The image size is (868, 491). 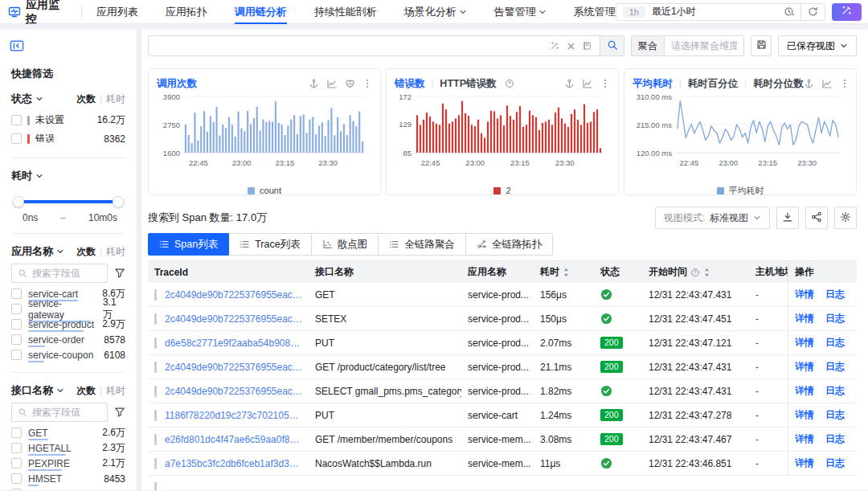 I want to click on trace-id-link: a7e135bc3fc2db6fceb1af3d36dc6981, so click(x=233, y=464).